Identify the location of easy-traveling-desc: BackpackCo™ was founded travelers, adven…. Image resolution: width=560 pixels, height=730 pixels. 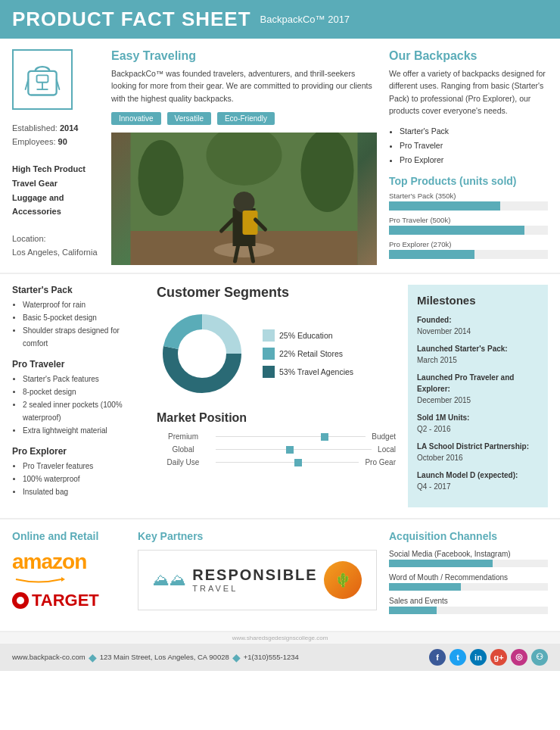
(244, 86).